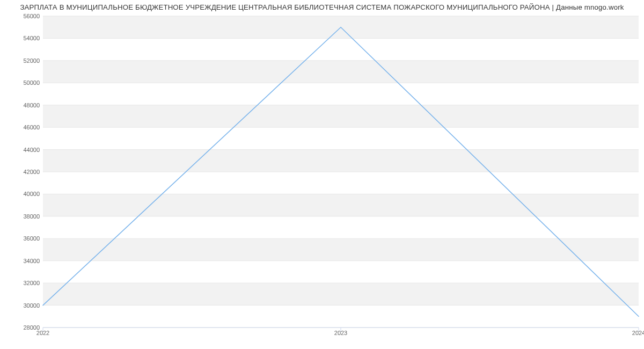 The image size is (644, 349). What do you see at coordinates (24, 238) in the screenshot?
I see `y-tick-label: 36000` at bounding box center [24, 238].